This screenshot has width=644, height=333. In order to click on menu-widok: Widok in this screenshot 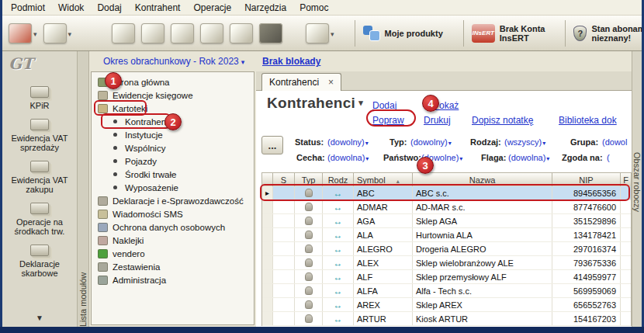, I will do `click(71, 8)`.